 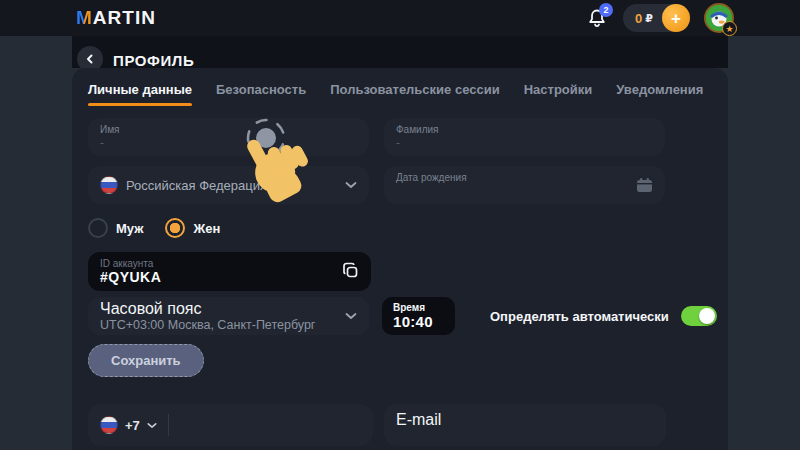 I want to click on tab-notifications: Уведомления, so click(x=660, y=94).